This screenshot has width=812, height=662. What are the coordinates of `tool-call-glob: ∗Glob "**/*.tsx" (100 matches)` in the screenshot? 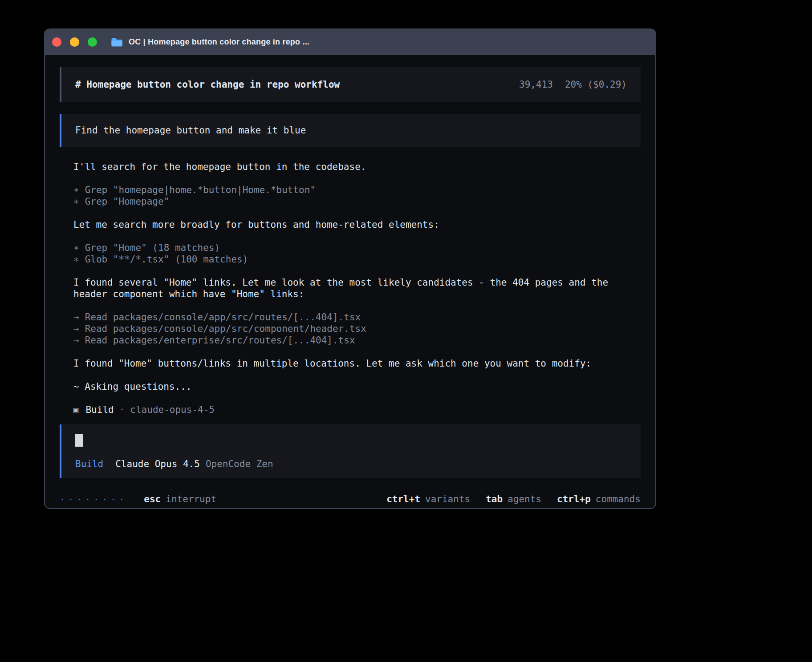 It's located at (350, 259).